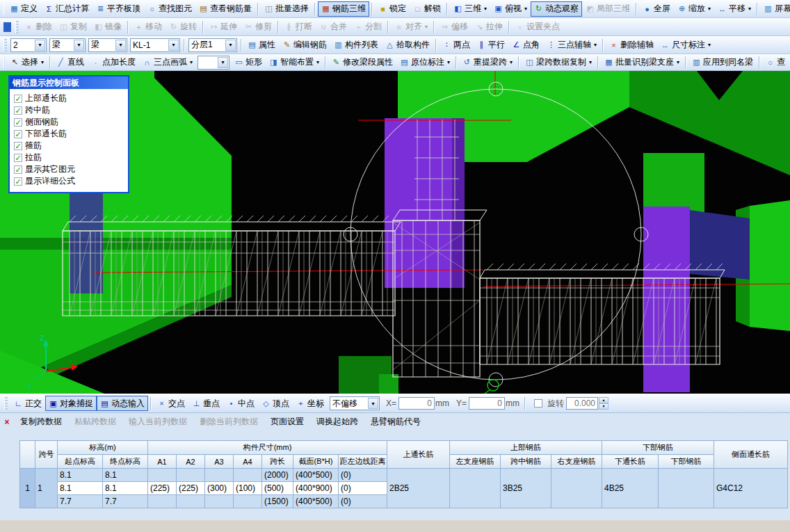  I want to click on toolbar-button: ≣ 平齐板顶, so click(118, 9).